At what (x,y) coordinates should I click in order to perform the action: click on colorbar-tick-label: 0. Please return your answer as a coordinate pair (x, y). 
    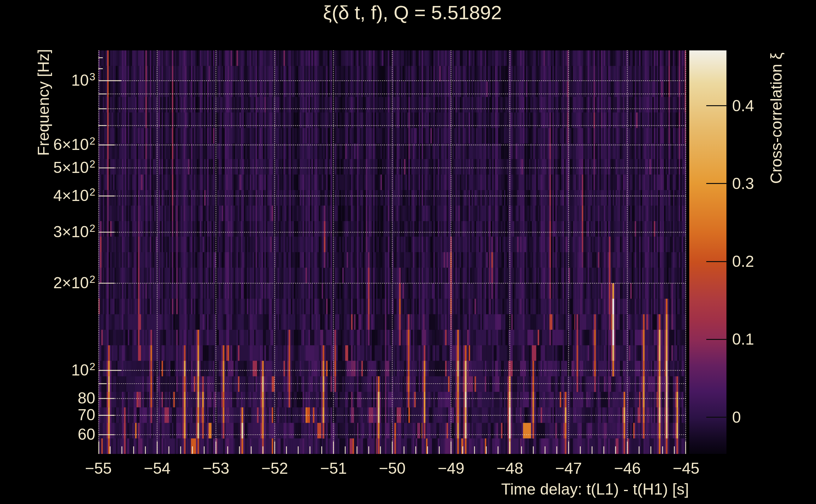
    Looking at the image, I should click on (737, 417).